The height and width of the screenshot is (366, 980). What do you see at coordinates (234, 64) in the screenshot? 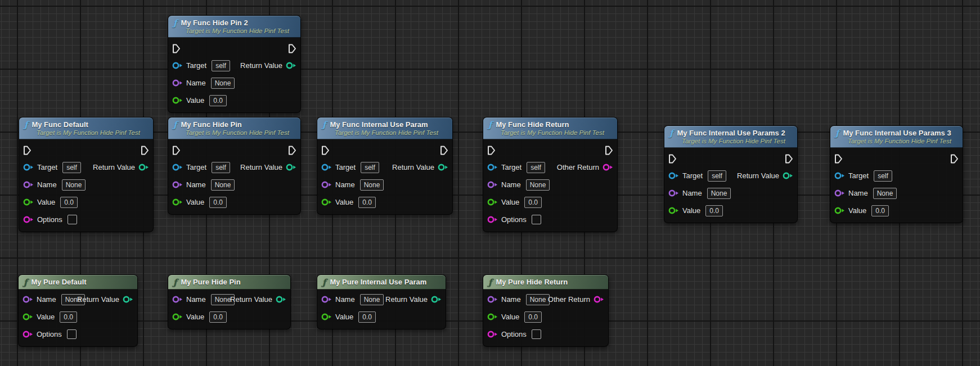
I see `node-my-func-hide-pin-2: ƒMy Func Hide Pin 2Target is My Function…` at bounding box center [234, 64].